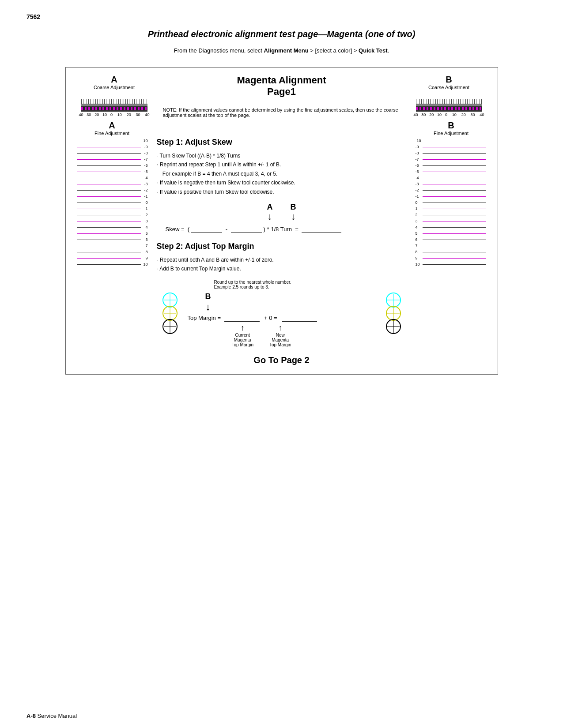 The height and width of the screenshot is (728, 563). I want to click on b-arrow-group: B ↓, so click(208, 303).